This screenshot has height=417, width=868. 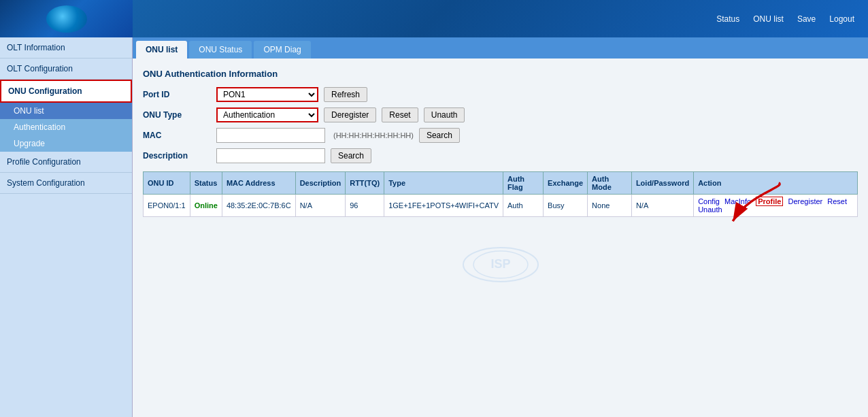 I want to click on sidebar-item-onu-config: ONU Configuration, so click(x=66, y=91).